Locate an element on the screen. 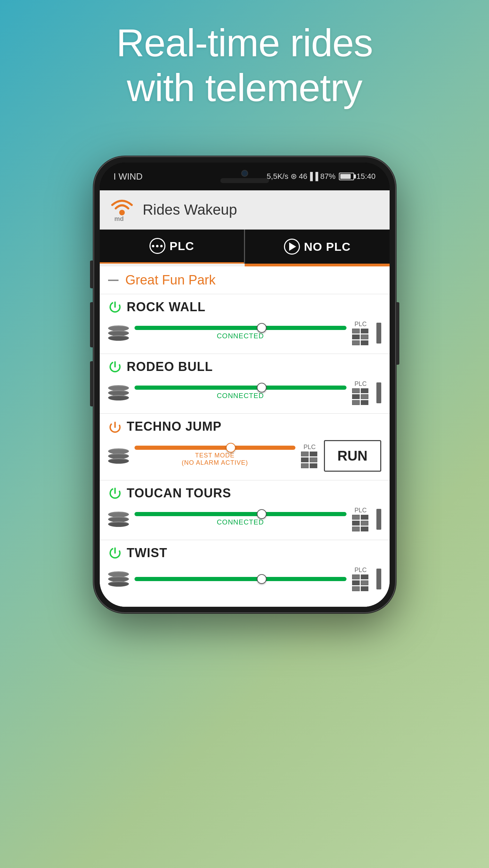 The width and height of the screenshot is (489, 868). dots-icon is located at coordinates (157, 246).